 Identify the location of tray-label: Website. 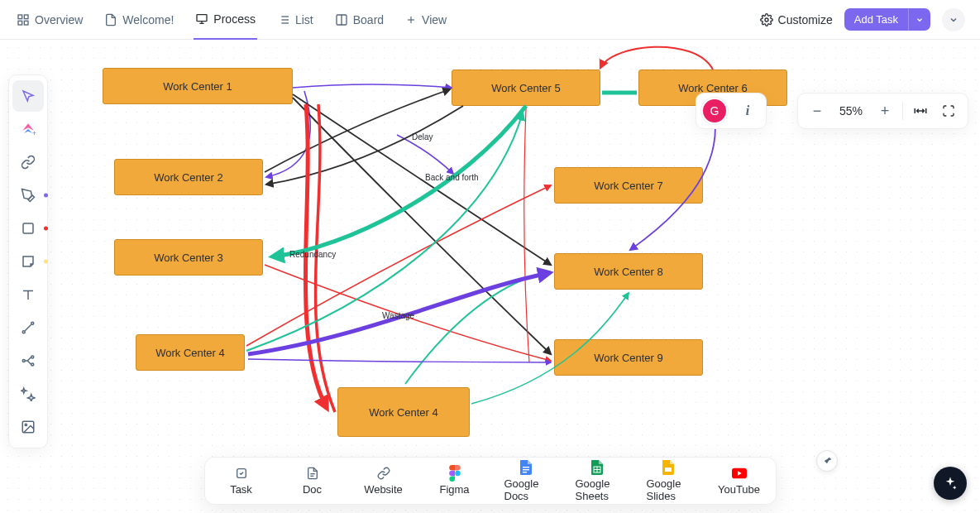
(384, 490).